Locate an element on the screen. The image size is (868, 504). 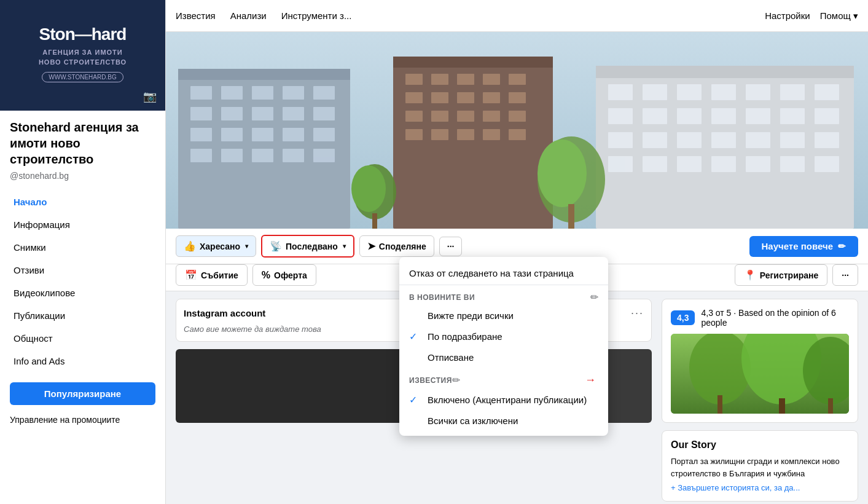
sidebar-item-info: Информация is located at coordinates (82, 225).